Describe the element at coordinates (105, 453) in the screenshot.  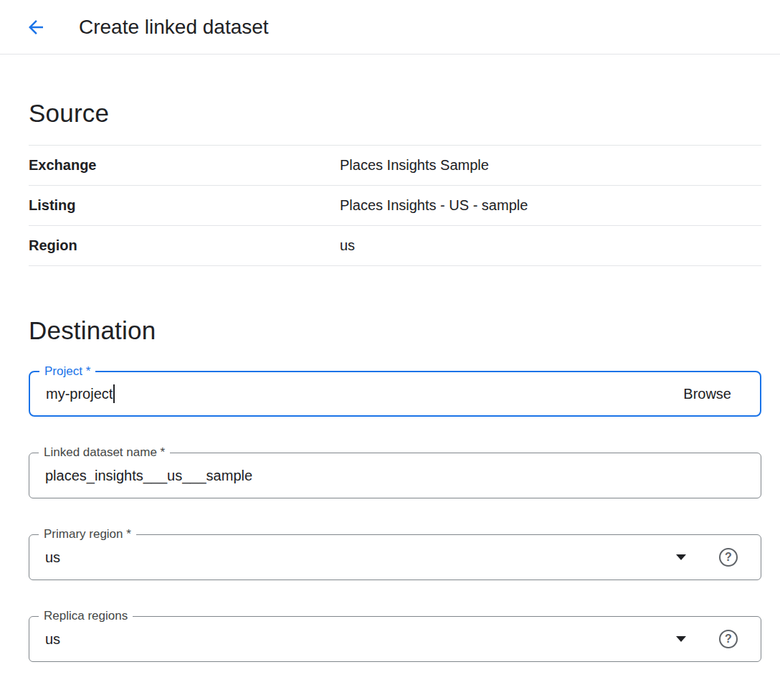
I see `linked-dataset-name-label: Linked dataset name *` at that location.